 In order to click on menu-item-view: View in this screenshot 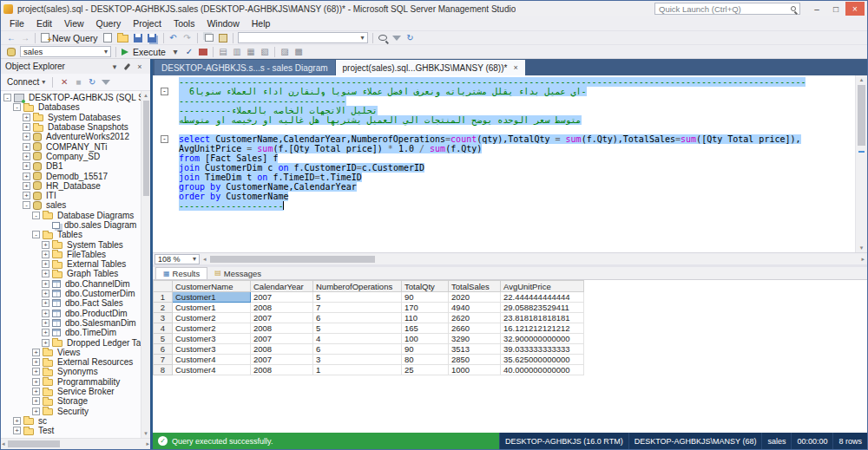, I will do `click(75, 23)`.